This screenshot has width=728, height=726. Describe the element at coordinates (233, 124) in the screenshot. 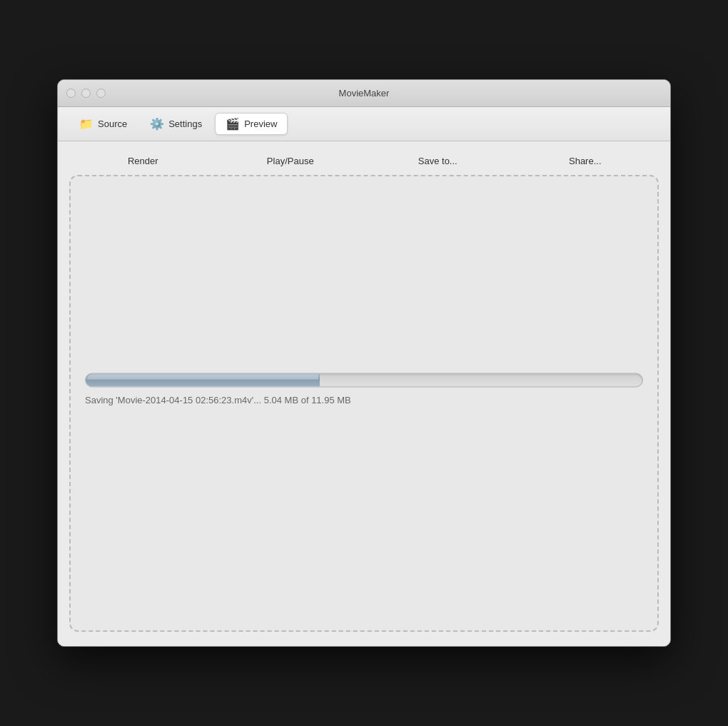

I see `film-icon: 🎬` at that location.